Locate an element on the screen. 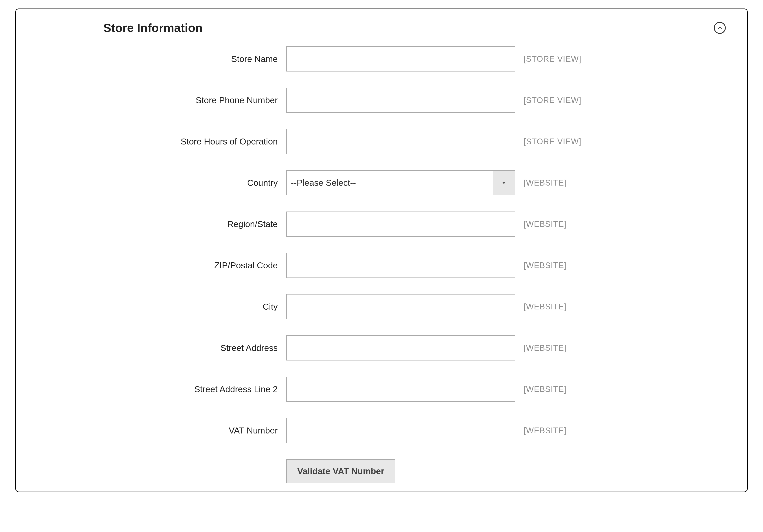 The width and height of the screenshot is (763, 532). scope-street: [WEBSITE] is located at coordinates (600, 348).